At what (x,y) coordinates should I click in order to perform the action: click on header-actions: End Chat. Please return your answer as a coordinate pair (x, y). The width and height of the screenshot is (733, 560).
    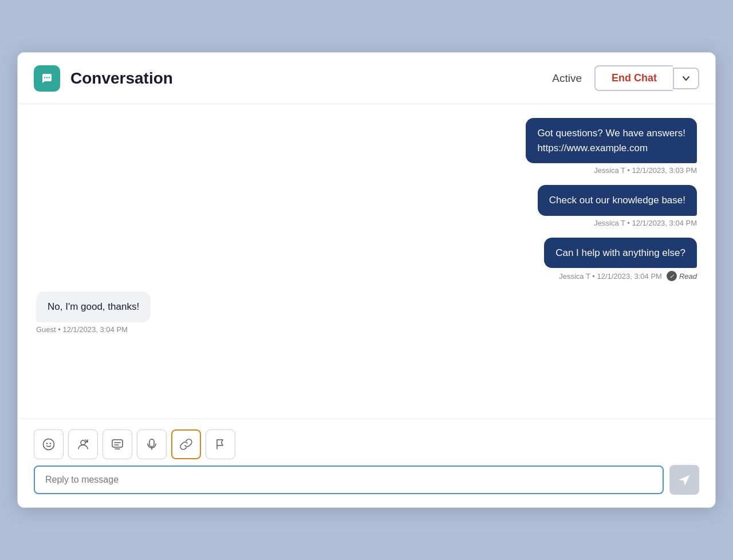
    Looking at the image, I should click on (647, 78).